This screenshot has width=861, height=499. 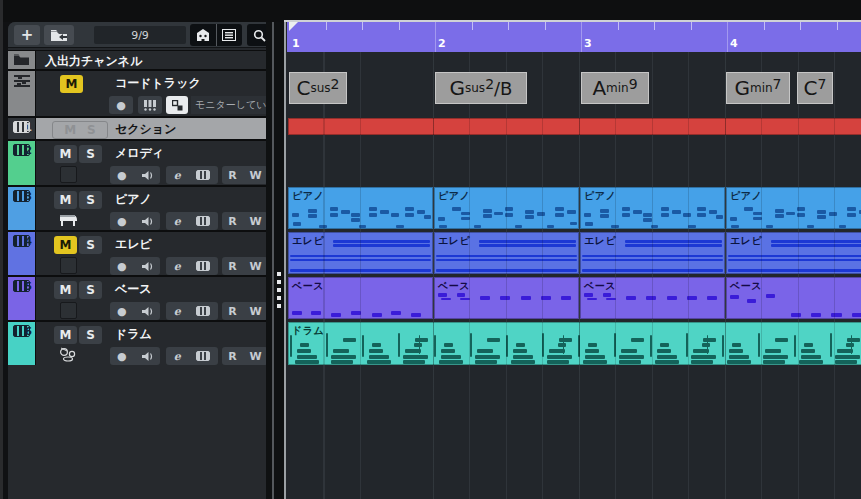 What do you see at coordinates (137, 60) in the screenshot?
I see `io-channels-row: 入出力チャンネル` at bounding box center [137, 60].